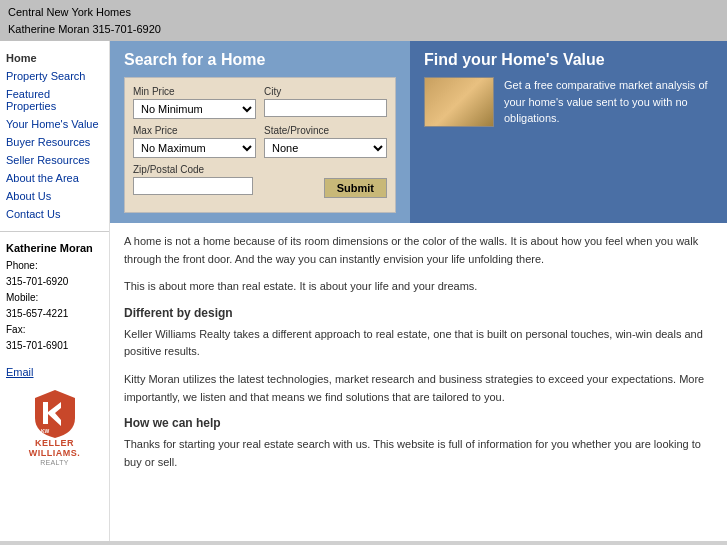 Image resolution: width=727 pixels, height=545 pixels. What do you see at coordinates (55, 449) in the screenshot?
I see `brand-name: KELLER WILLIAMS.` at bounding box center [55, 449].